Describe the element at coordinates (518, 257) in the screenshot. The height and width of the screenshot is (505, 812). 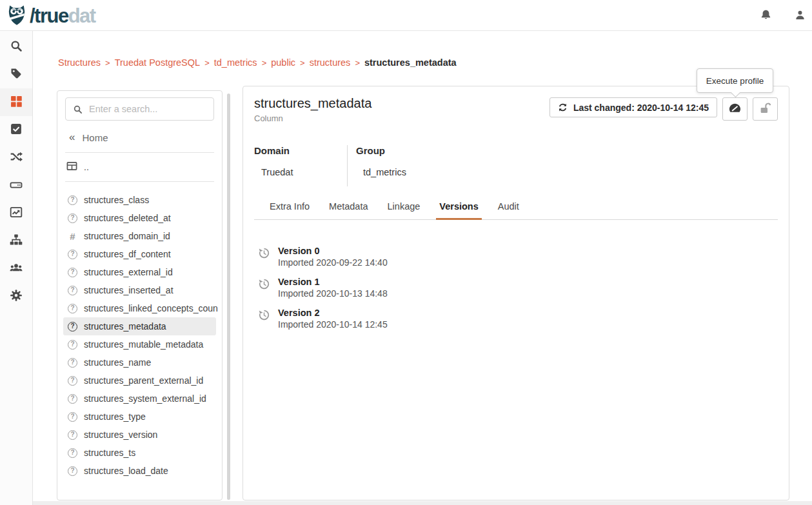
I see `version-item: Version 0Imported 2020-09-22 14:40` at that location.